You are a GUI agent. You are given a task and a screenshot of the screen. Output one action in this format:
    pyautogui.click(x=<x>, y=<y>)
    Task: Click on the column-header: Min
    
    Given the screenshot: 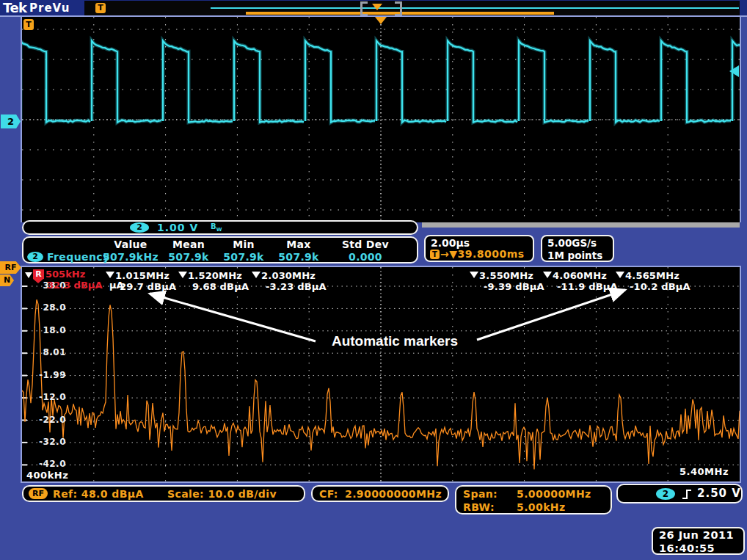 What is the action you would take?
    pyautogui.click(x=244, y=244)
    